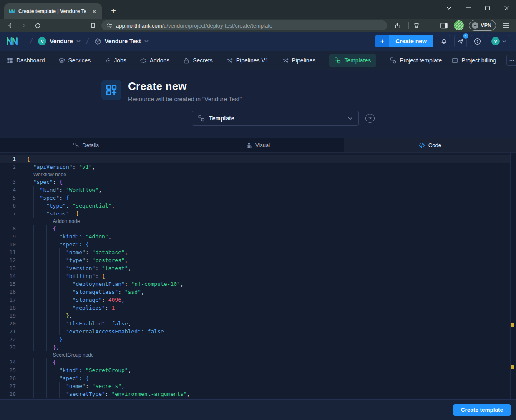  Describe the element at coordinates (258, 206) in the screenshot. I see `code-line: 6"type": "sequential",` at that location.